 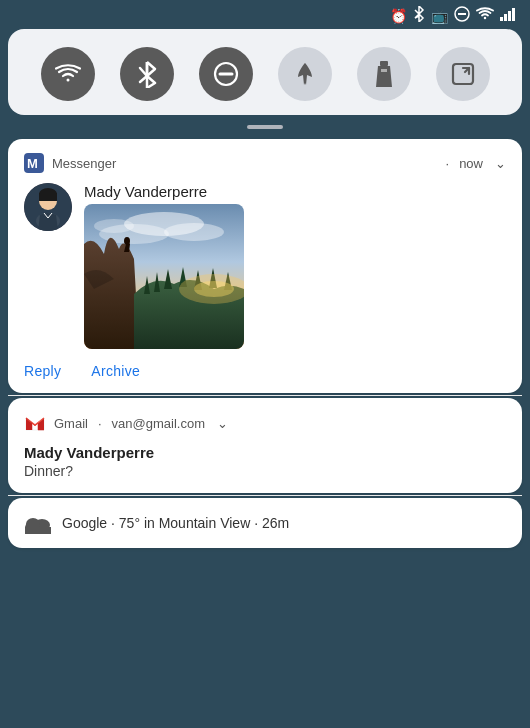 What do you see at coordinates (71, 424) in the screenshot?
I see `gmail-app-name: Gmail` at bounding box center [71, 424].